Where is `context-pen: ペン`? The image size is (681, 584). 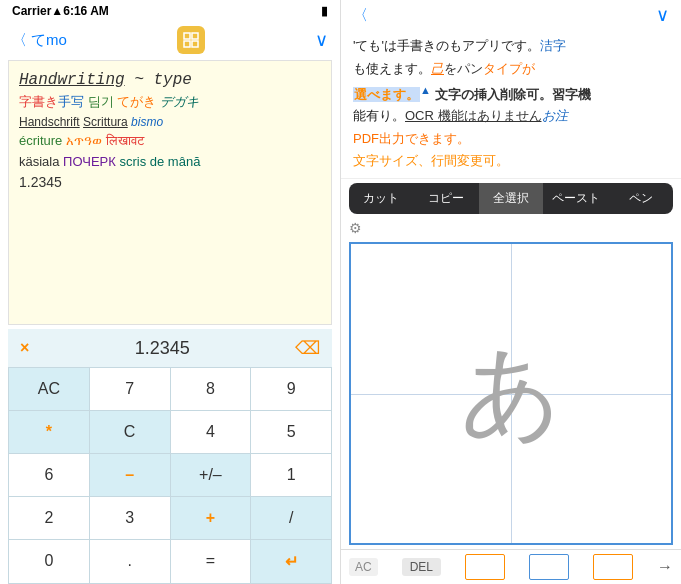
context-pen: ペン is located at coordinates (640, 198).